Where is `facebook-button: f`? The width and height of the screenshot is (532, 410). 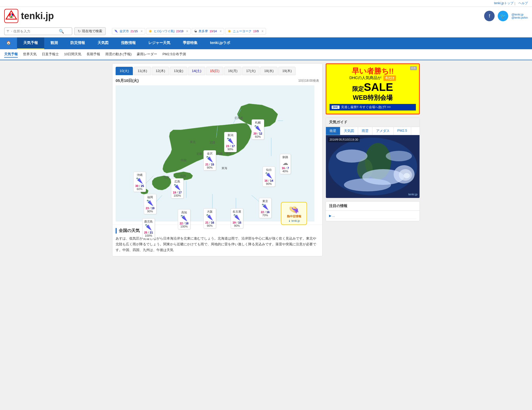
facebook-button: f is located at coordinates (489, 16).